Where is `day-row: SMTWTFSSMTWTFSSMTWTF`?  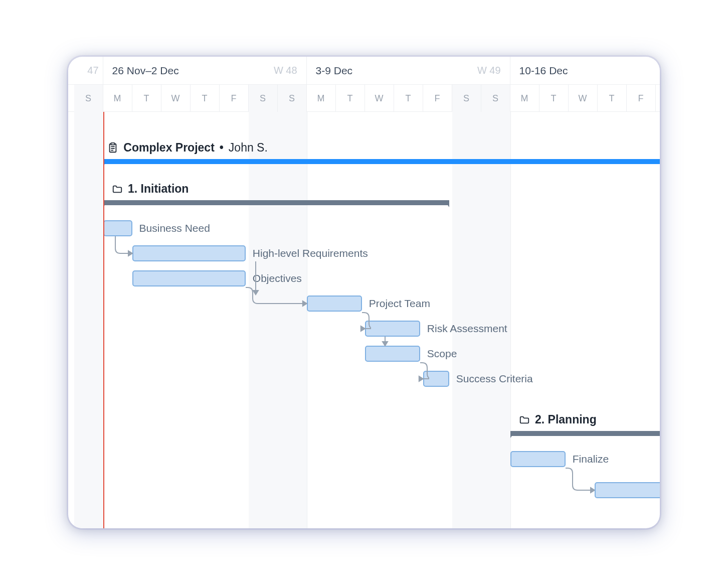 day-row: SMTWTFSSMTWTFSSMTWTF is located at coordinates (364, 98).